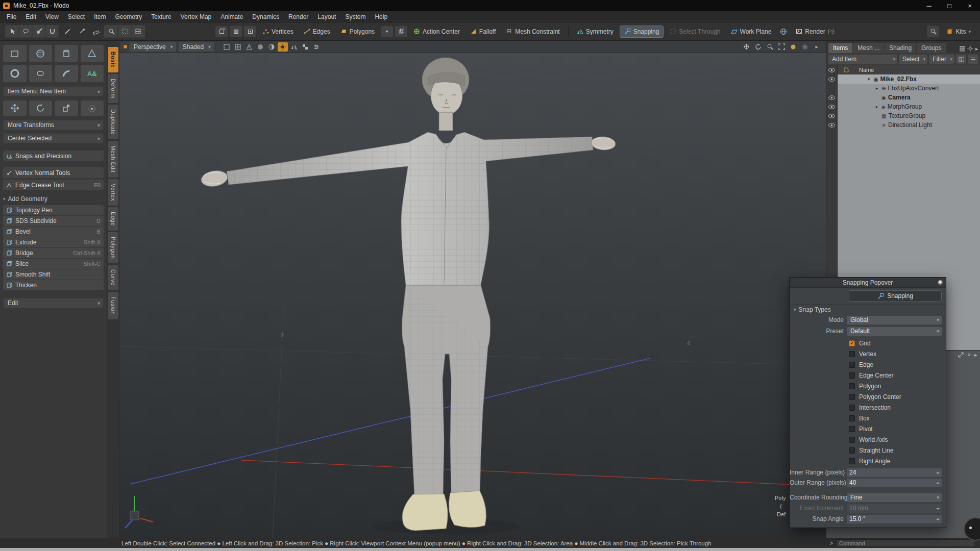 This screenshot has width=980, height=551. Describe the element at coordinates (41, 108) in the screenshot. I see `rotate-tool-button` at that location.